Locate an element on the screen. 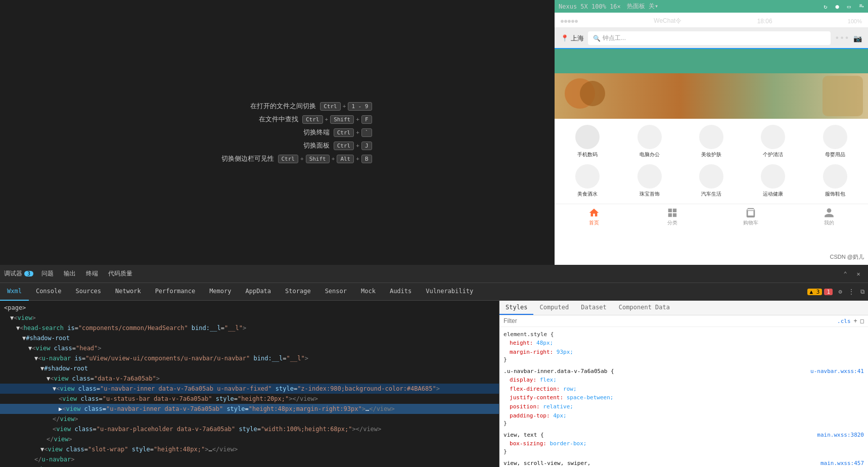 The width and height of the screenshot is (868, 467). device-frame-icon: ▭ is located at coordinates (849, 7).